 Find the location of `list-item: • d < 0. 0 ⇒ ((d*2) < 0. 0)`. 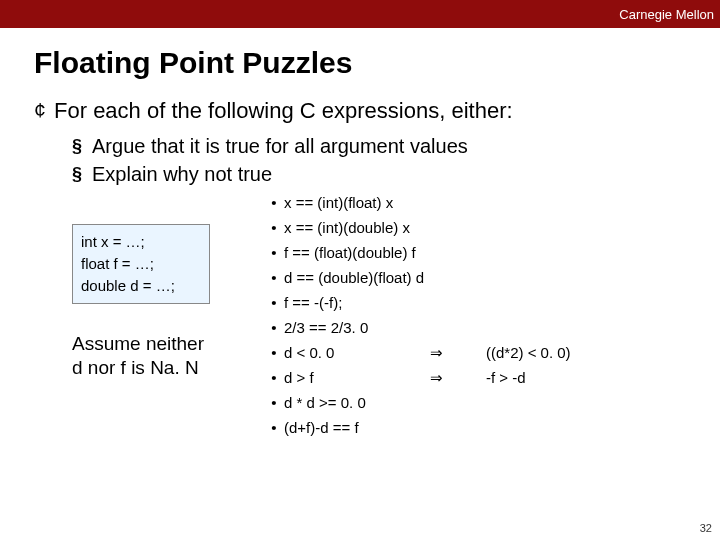

list-item: • d < 0. 0 ⇒ ((d*2) < 0. 0) is located at coordinates (475, 352).